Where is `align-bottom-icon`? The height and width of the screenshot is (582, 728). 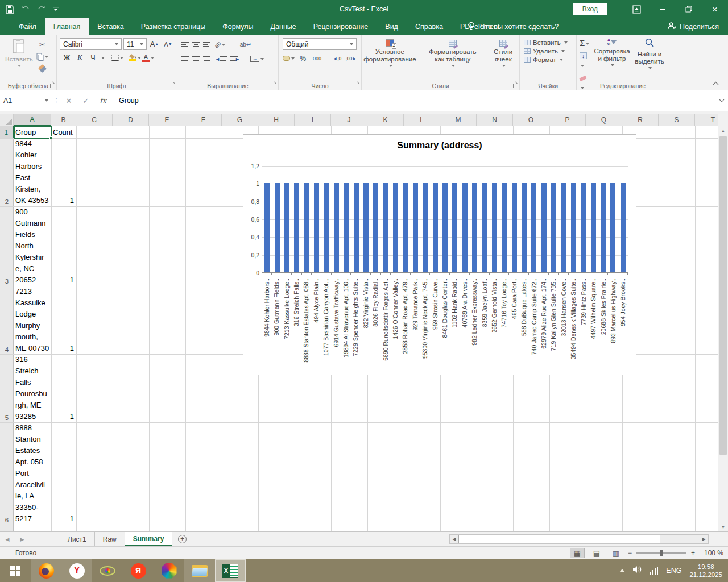 align-bottom-icon is located at coordinates (207, 44).